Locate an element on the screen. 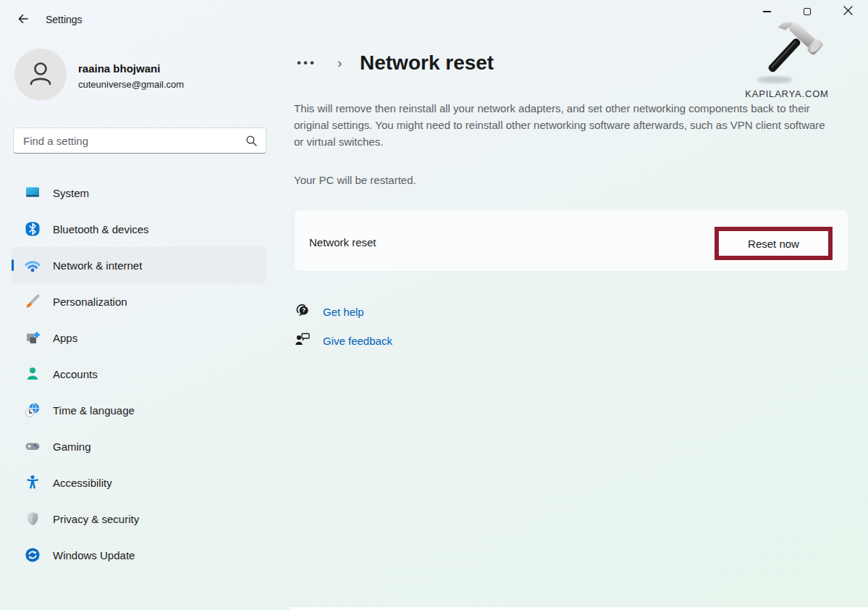 Image resolution: width=868 pixels, height=610 pixels. personalization-brush-icon is located at coordinates (33, 301).